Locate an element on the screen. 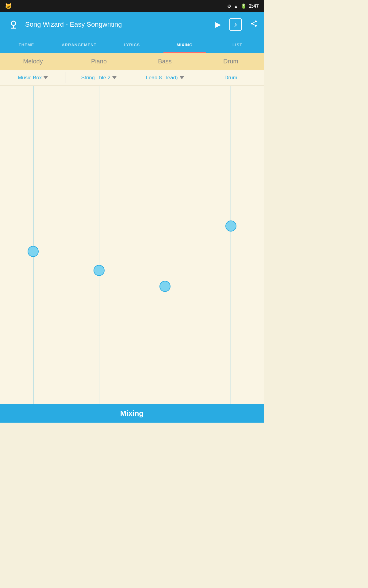 Image resolution: width=368 pixels, height=588 pixels. instrument-arrow-melody is located at coordinates (46, 78).